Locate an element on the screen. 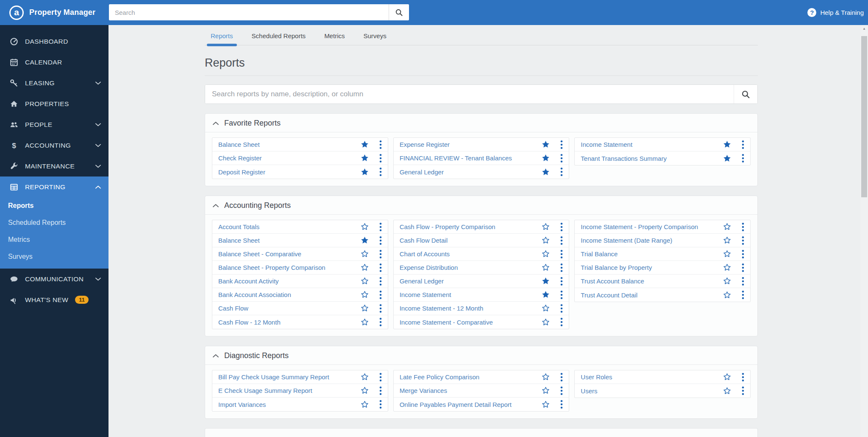 This screenshot has width=868, height=437. report-link-merge-variances: Merge Variances is located at coordinates (470, 390).